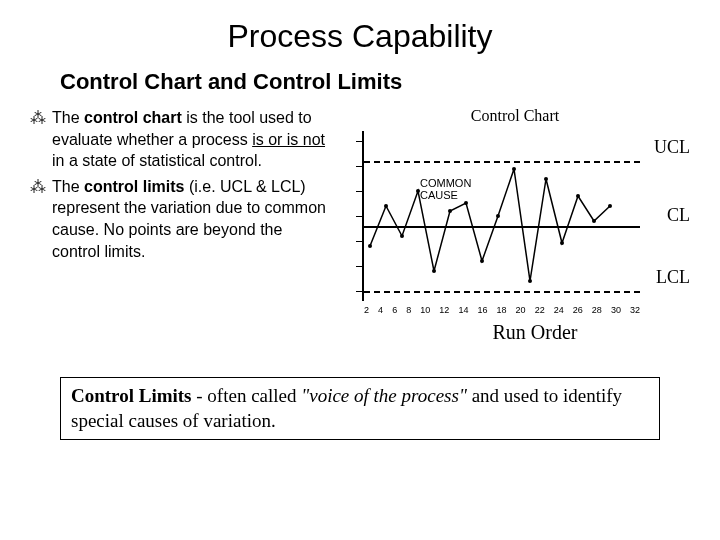 Image resolution: width=720 pixels, height=540 pixels. What do you see at coordinates (360, 36) in the screenshot?
I see `page-title: Process Capability` at bounding box center [360, 36].